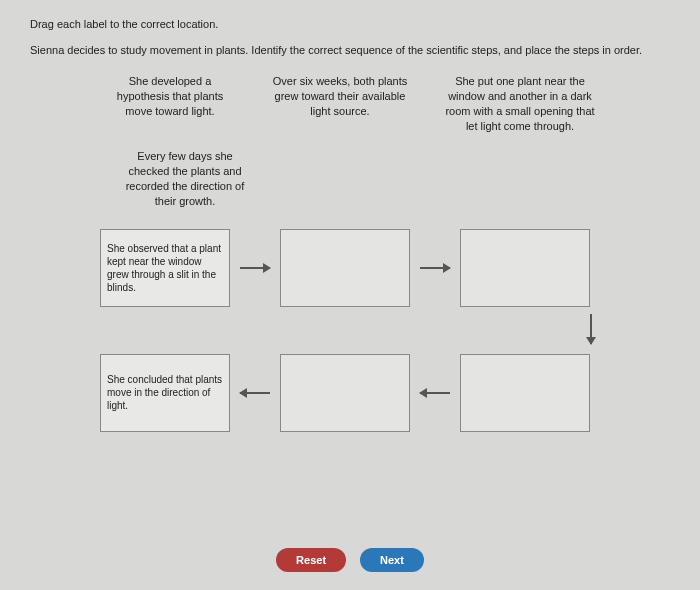  Describe the element at coordinates (170, 104) in the screenshot. I see `draggable-label-hypothesis: She developed a hypothesis that plants m…` at that location.